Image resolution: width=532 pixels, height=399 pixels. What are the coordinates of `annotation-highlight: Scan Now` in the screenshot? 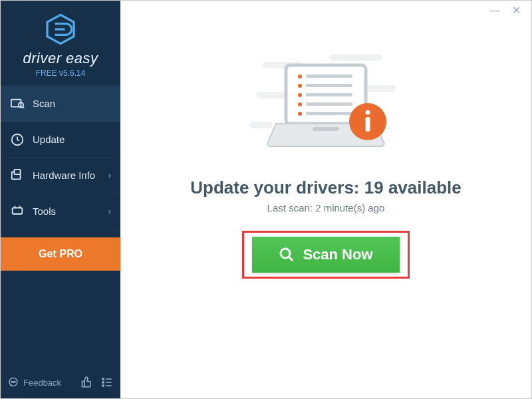 It's located at (326, 255).